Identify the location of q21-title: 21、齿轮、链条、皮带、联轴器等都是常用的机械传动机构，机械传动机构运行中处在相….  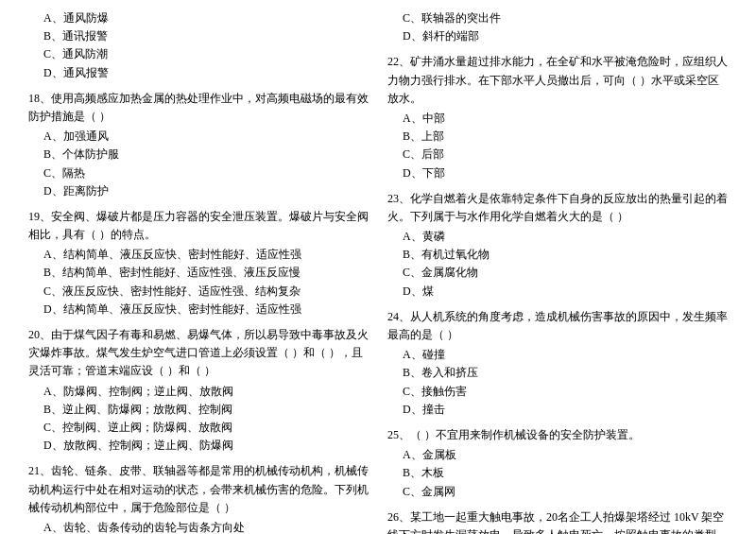
(198, 490).